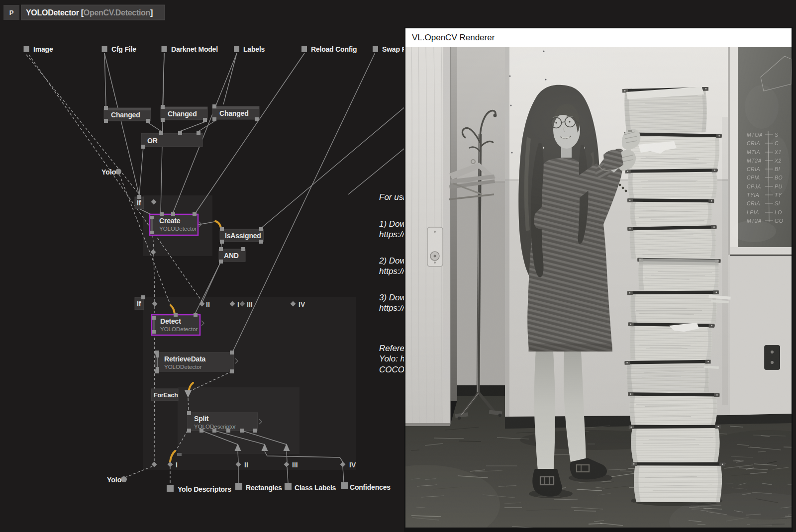  Describe the element at coordinates (370, 487) in the screenshot. I see `svg-text: Confidences` at that location.